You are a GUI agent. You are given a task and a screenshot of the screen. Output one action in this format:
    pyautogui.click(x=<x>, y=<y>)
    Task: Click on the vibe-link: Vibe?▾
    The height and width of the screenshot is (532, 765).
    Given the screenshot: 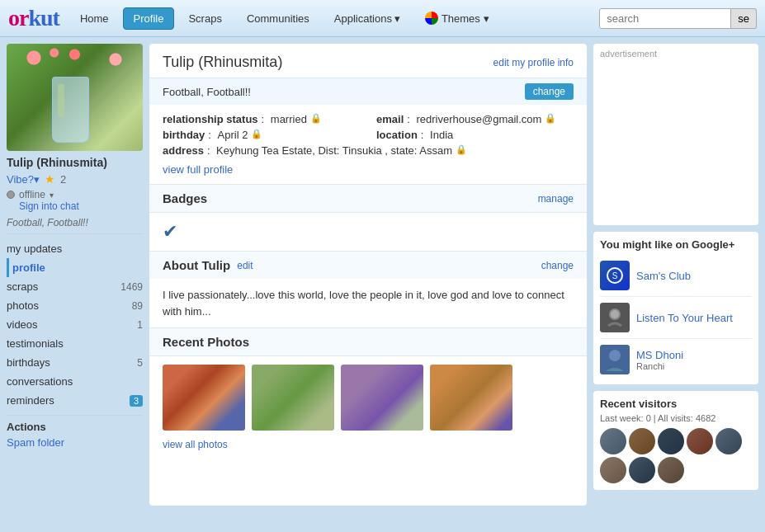 What is the action you would take?
    pyautogui.click(x=23, y=180)
    